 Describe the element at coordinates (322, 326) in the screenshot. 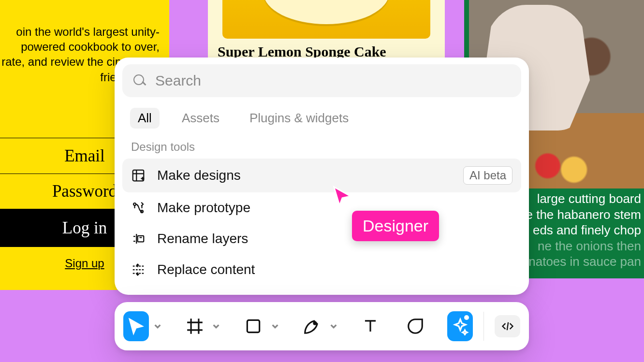

I see `bottom-toolbar` at that location.